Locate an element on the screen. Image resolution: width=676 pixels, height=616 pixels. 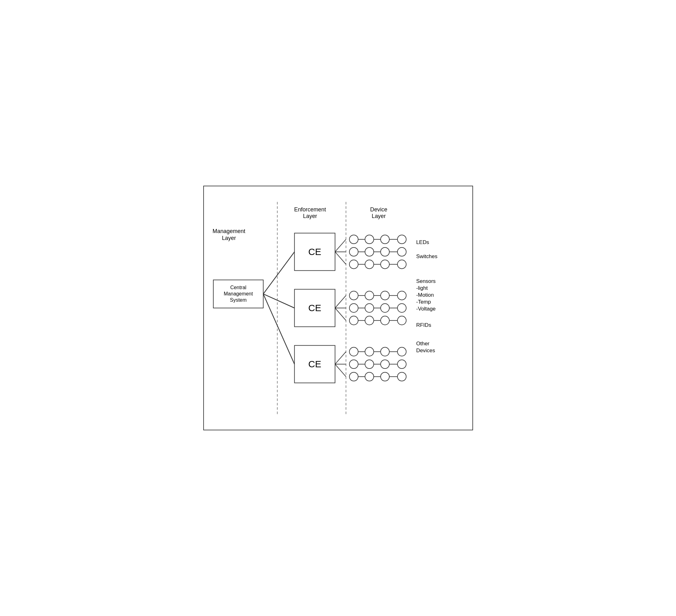
ce1-r3-n1 is located at coordinates (353, 264).